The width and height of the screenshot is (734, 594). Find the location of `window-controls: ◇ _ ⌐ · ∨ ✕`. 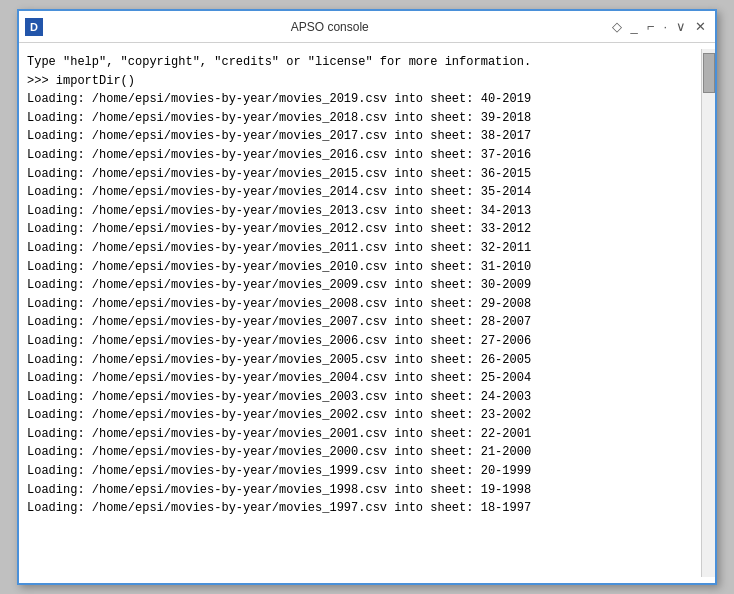

window-controls: ◇ _ ⌐ · ∨ ✕ is located at coordinates (659, 26).